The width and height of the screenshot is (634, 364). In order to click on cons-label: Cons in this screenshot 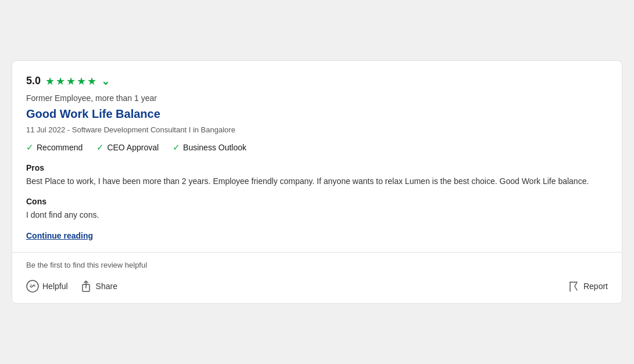, I will do `click(317, 201)`.